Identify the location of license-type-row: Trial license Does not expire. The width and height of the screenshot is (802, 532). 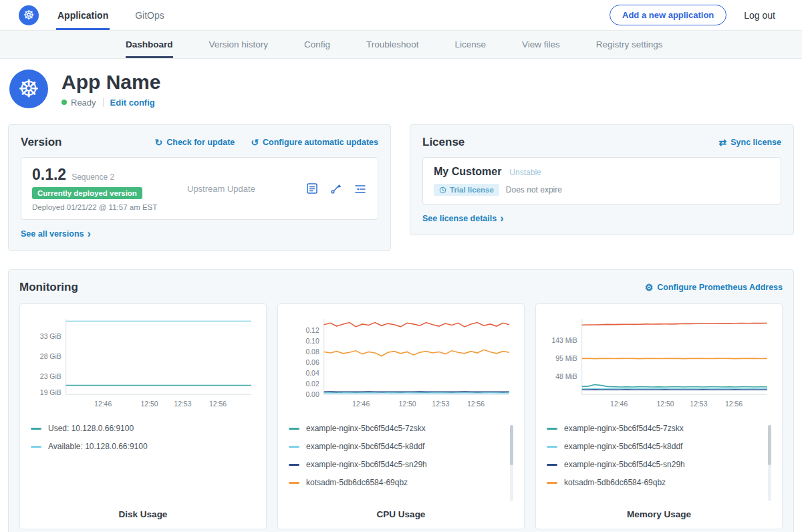
(602, 190).